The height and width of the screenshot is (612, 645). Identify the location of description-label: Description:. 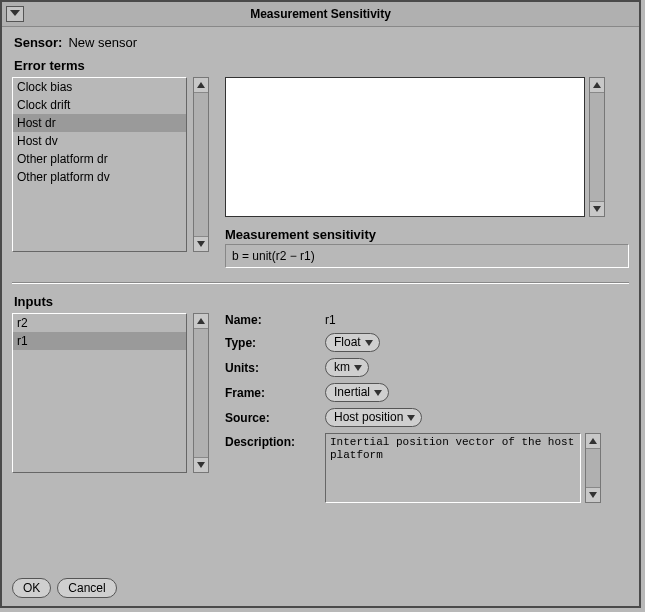
(275, 441).